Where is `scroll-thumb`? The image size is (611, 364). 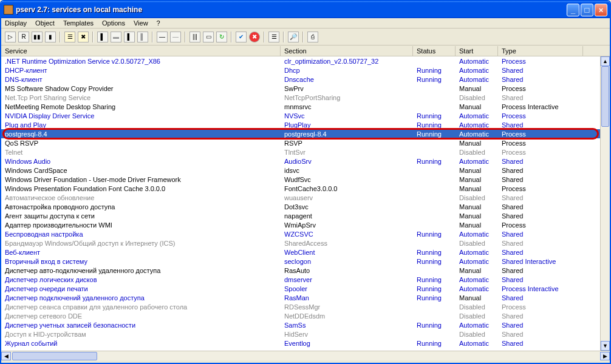 scroll-thumb is located at coordinates (605, 96).